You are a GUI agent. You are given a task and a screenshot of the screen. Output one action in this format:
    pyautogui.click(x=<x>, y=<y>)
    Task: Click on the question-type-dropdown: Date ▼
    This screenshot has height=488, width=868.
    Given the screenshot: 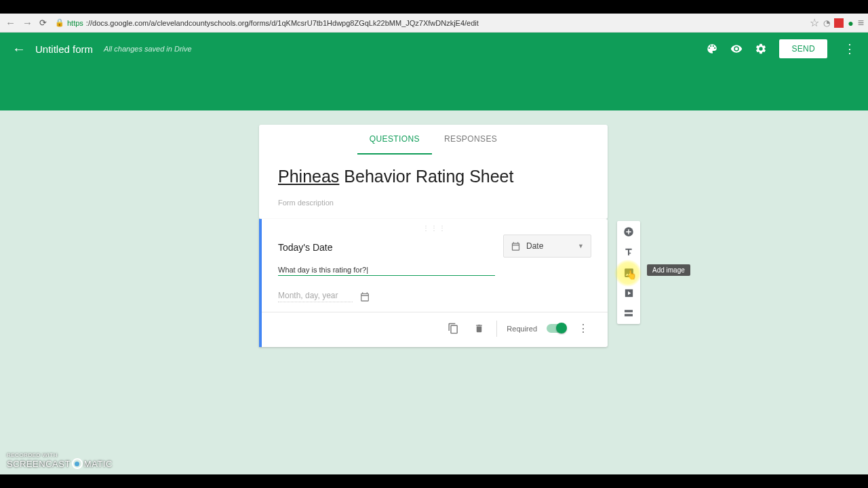 What is the action you would take?
    pyautogui.click(x=547, y=246)
    